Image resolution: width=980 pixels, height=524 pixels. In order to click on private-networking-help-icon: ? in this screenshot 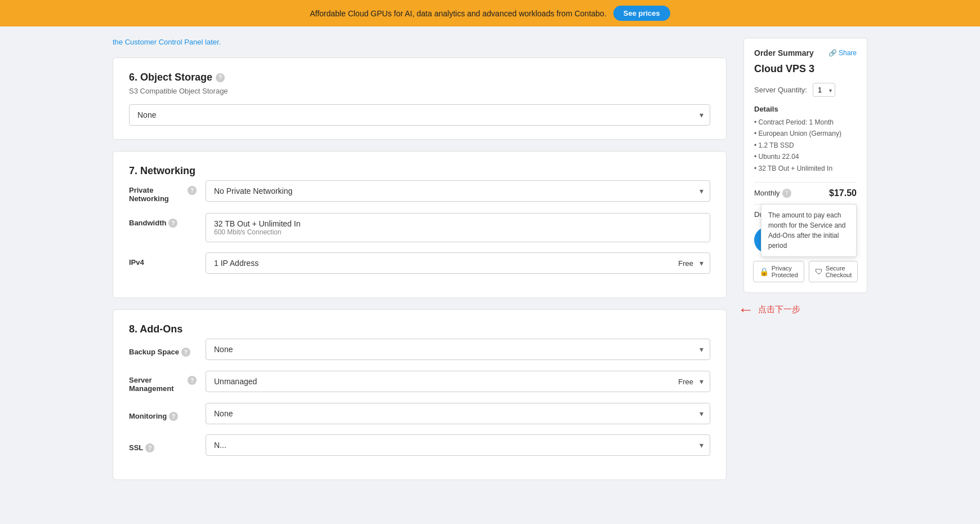, I will do `click(192, 190)`.